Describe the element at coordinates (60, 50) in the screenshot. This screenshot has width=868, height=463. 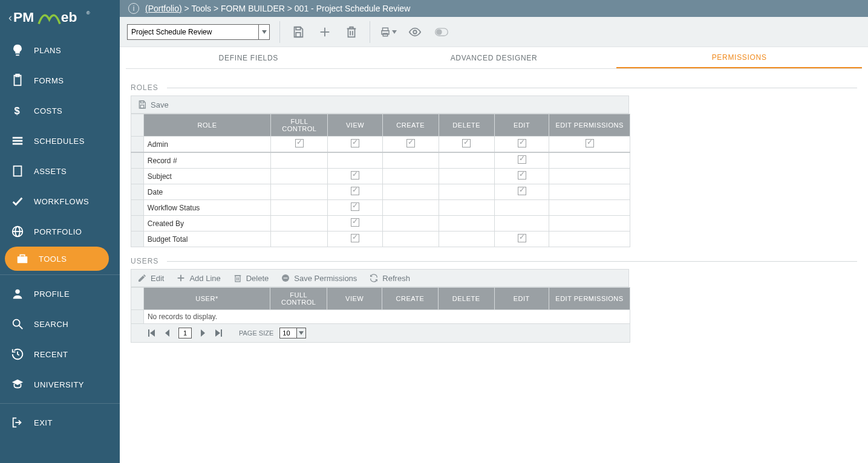
I see `nav-item-plans: PLANS` at that location.